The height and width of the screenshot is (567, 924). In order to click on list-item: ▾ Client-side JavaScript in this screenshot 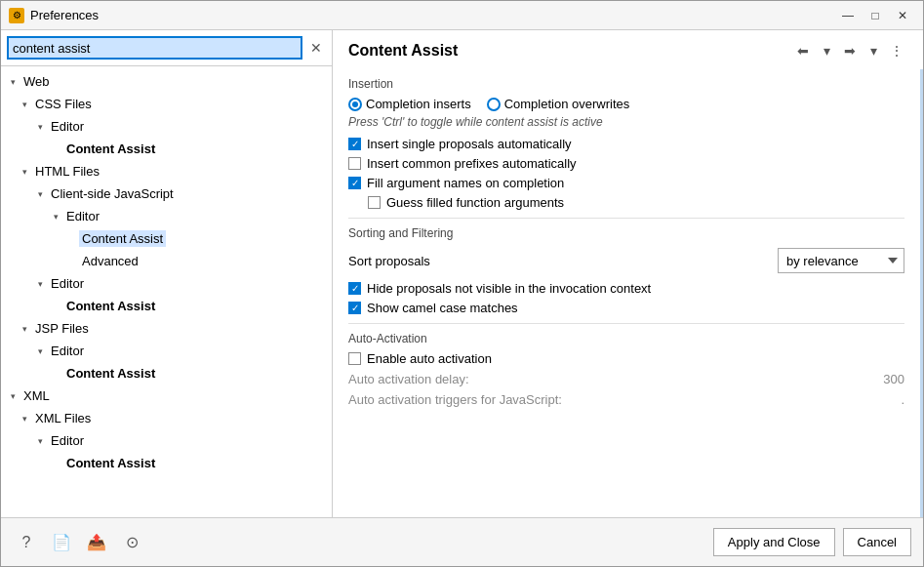, I will do `click(166, 193)`.